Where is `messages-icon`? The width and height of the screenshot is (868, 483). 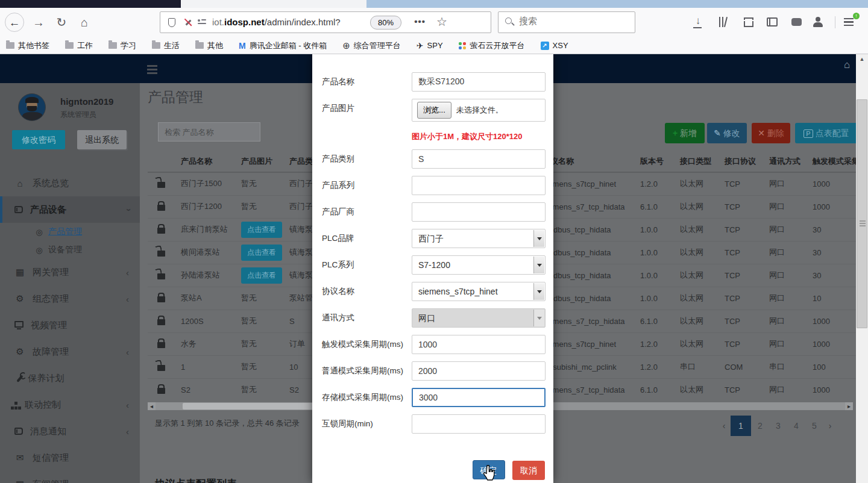 messages-icon is located at coordinates (797, 22).